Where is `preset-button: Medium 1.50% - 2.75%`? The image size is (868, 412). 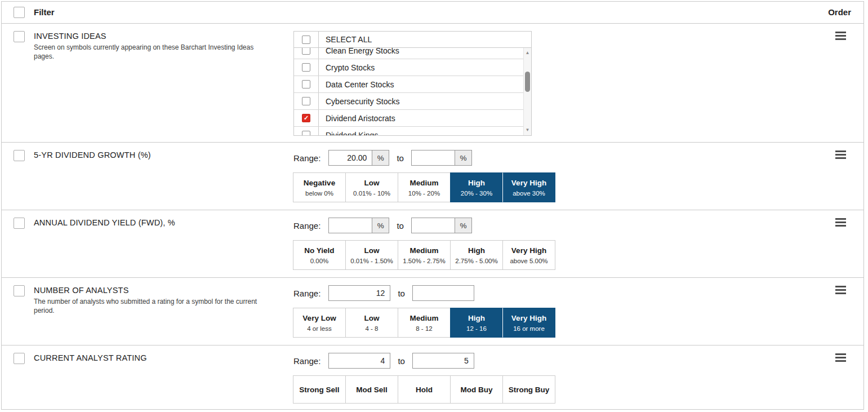 preset-button: Medium 1.50% - 2.75% is located at coordinates (424, 255).